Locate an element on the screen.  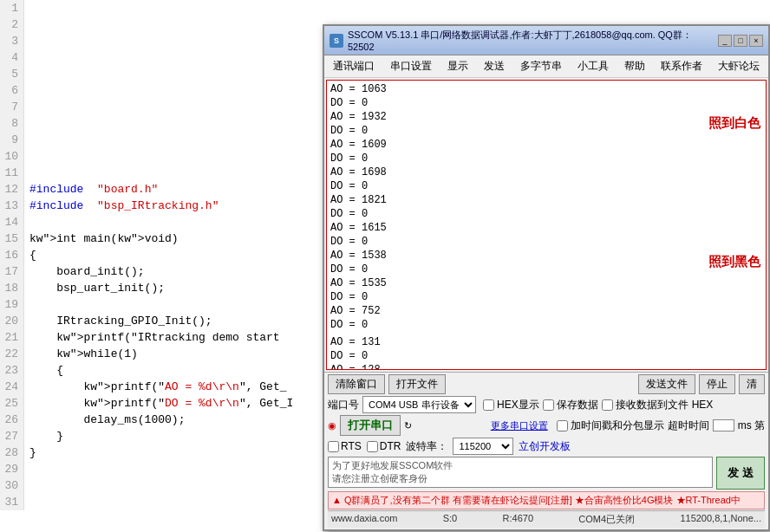
line-content: delay_ms(1000); is located at coordinates (104, 419).